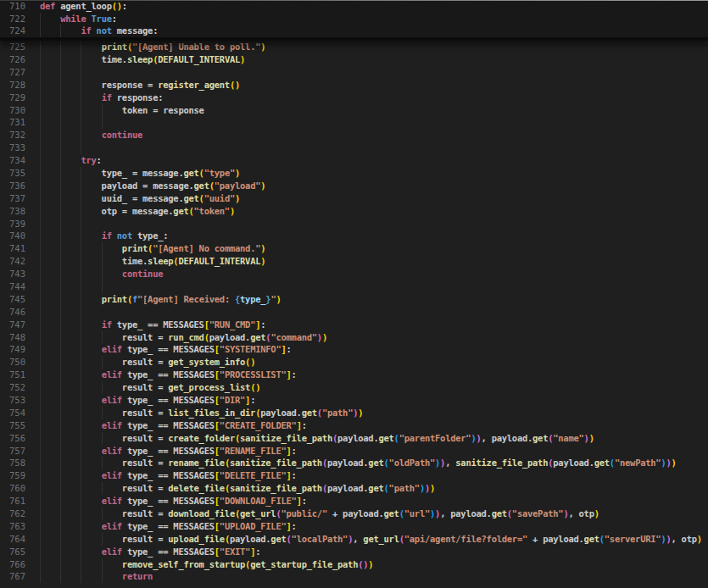  I want to click on code-line: 746, so click(354, 312).